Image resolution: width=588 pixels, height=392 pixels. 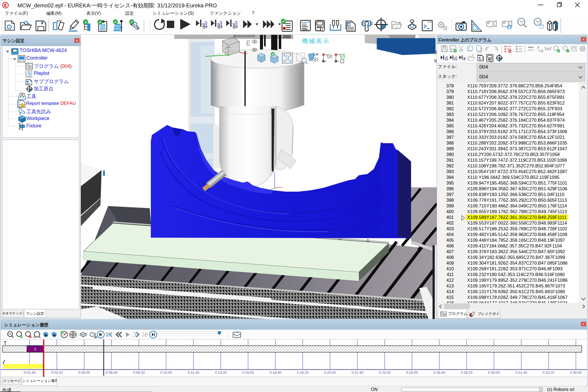 I want to click on svg-text: 機械表示, so click(x=316, y=41).